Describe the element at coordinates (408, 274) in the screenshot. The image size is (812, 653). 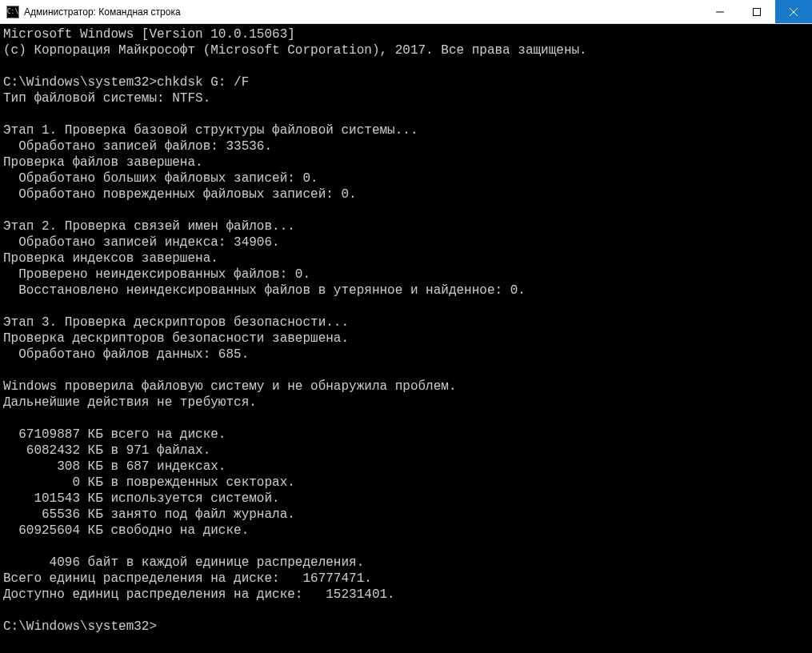
I see `terminal-line: Проверено неиндексированных файлов: 0.` at that location.